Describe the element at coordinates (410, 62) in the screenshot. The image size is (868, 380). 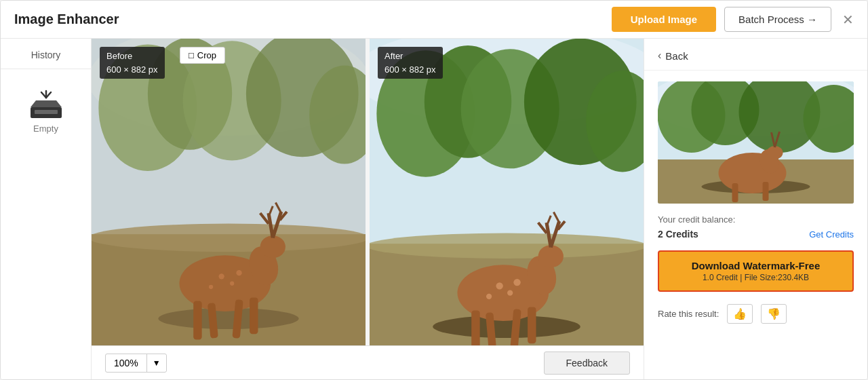
I see `after-label: After 600 × 882 px` at that location.